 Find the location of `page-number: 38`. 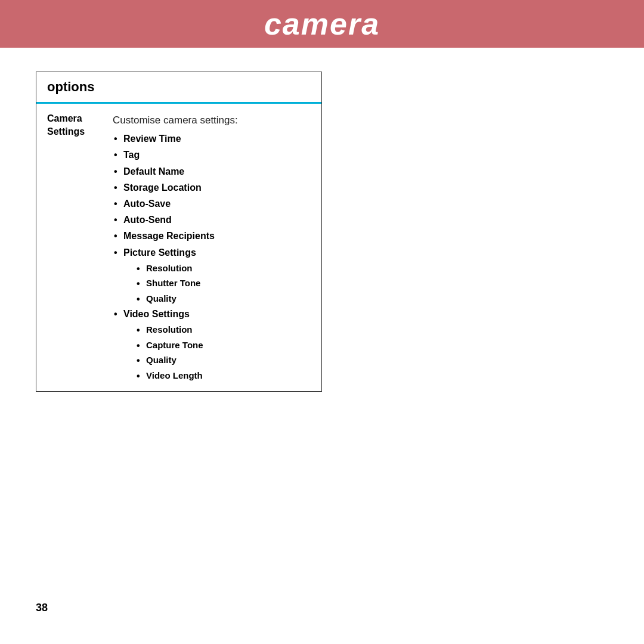

page-number: 38 is located at coordinates (42, 608).